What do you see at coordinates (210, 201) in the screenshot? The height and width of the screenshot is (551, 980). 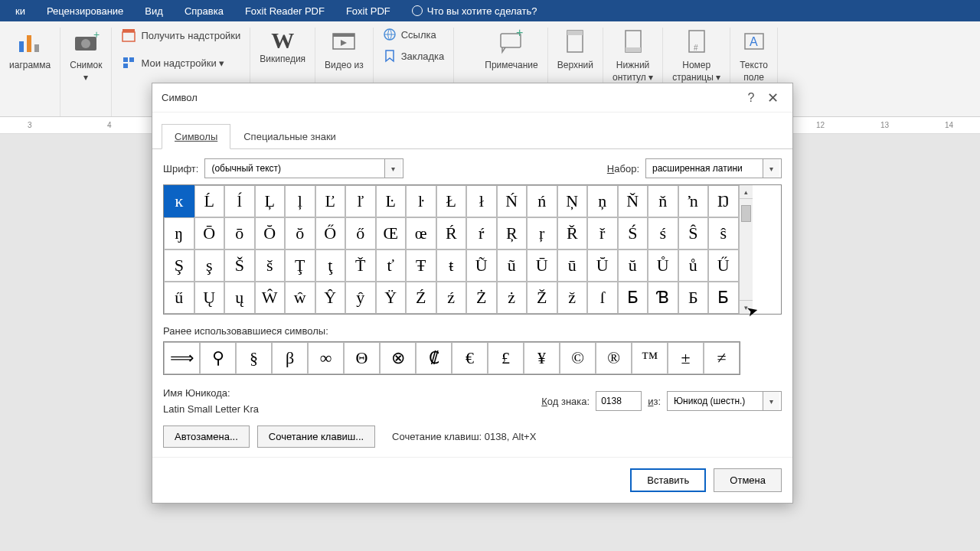 I see `char-cell: Ĺ` at bounding box center [210, 201].